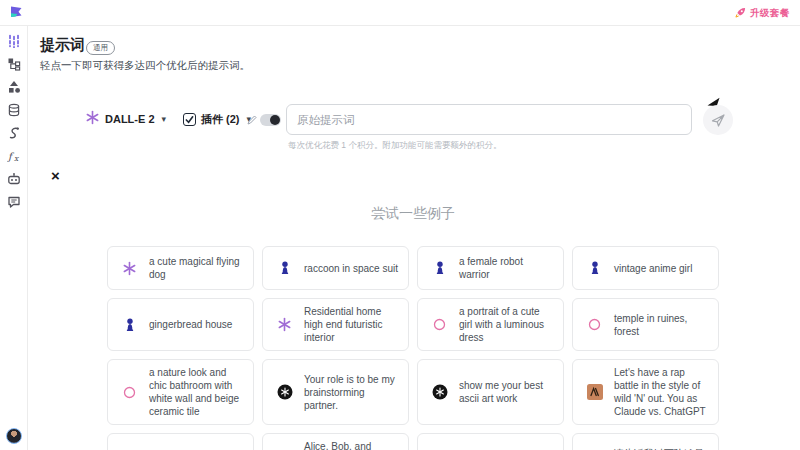 Image resolution: width=800 pixels, height=450 pixels. Describe the element at coordinates (196, 268) in the screenshot. I see `example-card-text: a cute magical flying dog` at that location.